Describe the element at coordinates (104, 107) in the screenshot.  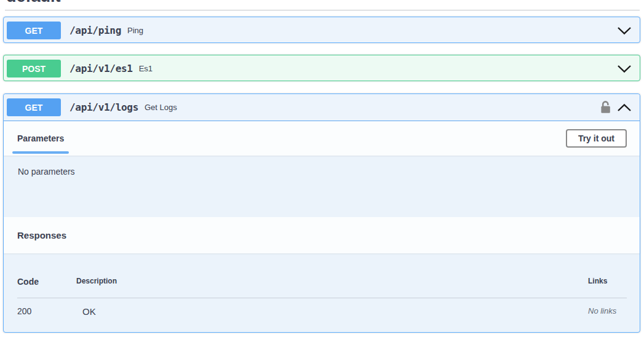
I see `endpoint-path: /api/v1/logs` at that location.